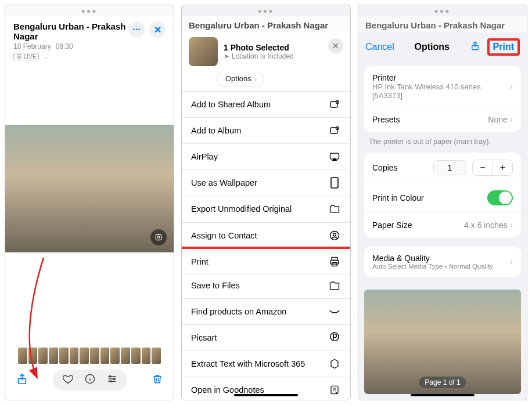  Describe the element at coordinates (215, 285) in the screenshot. I see `action-label: Save to Files` at that location.